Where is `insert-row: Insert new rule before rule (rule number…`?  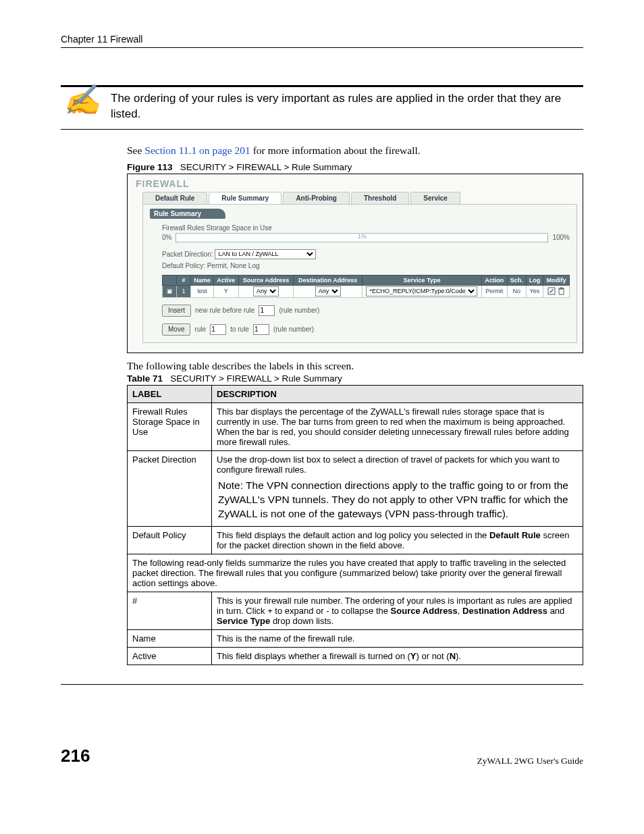 insert-row: Insert new rule before rule (rule number… is located at coordinates (366, 311).